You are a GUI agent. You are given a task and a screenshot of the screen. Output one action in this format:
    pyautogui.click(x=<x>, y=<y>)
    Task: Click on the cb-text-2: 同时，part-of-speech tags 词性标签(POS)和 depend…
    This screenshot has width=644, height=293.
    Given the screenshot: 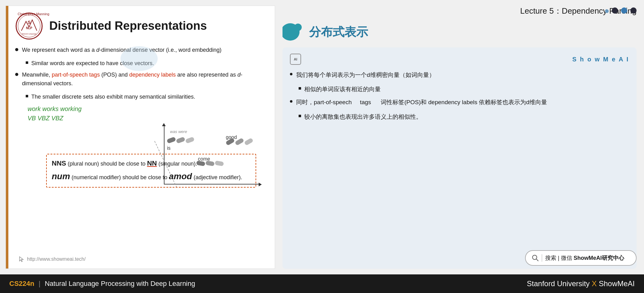 What is the action you would take?
    pyautogui.click(x=422, y=102)
    